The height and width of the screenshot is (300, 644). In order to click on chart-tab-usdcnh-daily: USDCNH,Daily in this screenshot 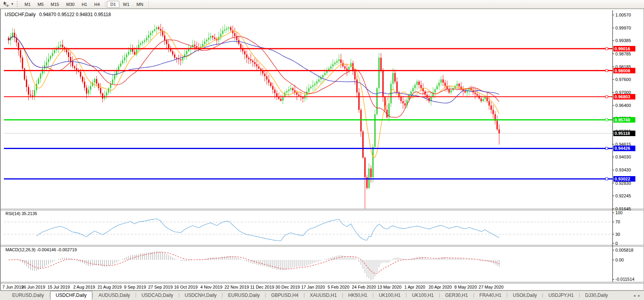, I will do `click(200, 296)`.